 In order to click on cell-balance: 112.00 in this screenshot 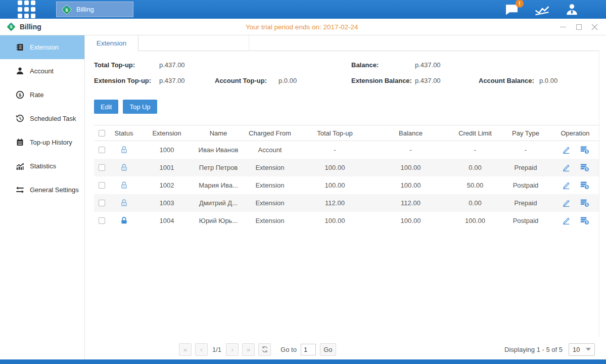, I will do `click(410, 203)`.